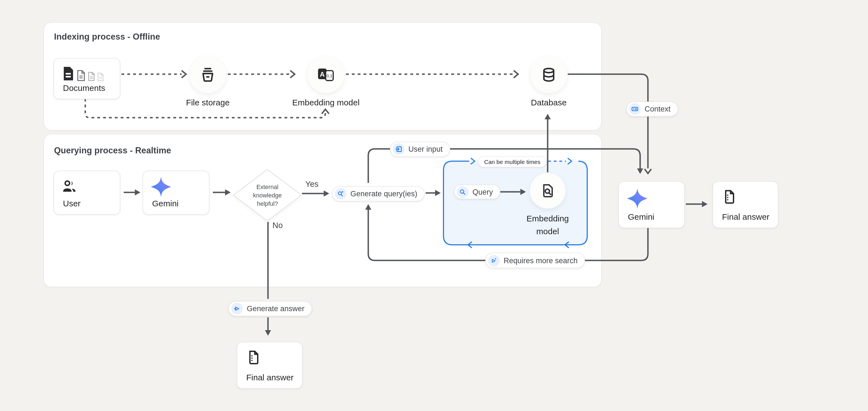 Image resolution: width=868 pixels, height=411 pixels. What do you see at coordinates (237, 309) in the screenshot?
I see `send-icon` at bounding box center [237, 309].